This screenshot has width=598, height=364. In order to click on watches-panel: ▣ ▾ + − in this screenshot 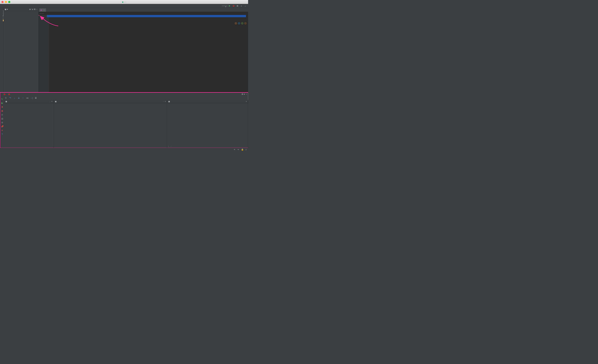, I will do `click(208, 124)`.